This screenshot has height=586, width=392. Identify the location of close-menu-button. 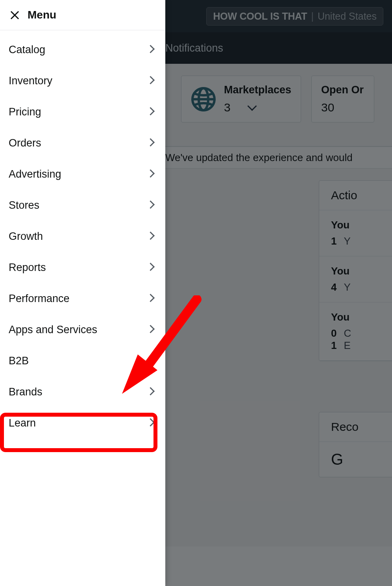
(15, 15).